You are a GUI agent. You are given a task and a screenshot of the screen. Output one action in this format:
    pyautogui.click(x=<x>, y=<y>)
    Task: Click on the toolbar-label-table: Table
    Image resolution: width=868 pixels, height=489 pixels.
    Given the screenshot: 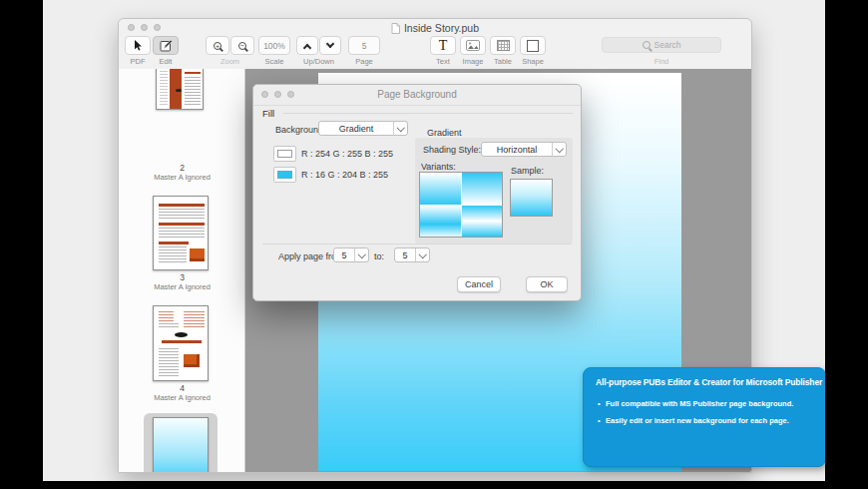 What is the action you would take?
    pyautogui.click(x=503, y=62)
    